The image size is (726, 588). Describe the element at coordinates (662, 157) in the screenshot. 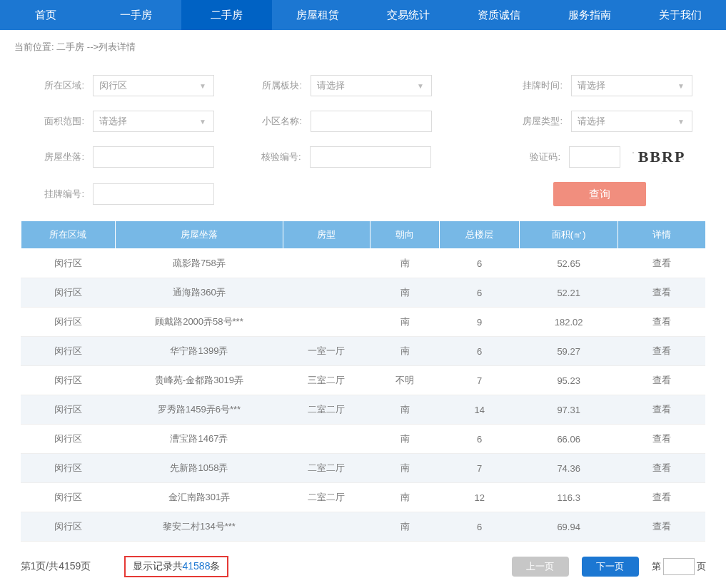

I see `captcha-image: BBRP` at that location.